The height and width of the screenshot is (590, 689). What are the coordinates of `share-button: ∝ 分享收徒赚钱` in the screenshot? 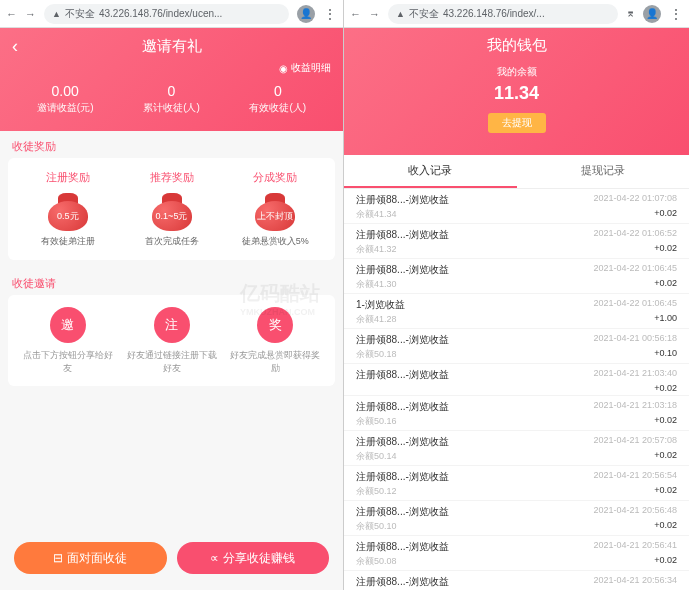 It's located at (254, 558).